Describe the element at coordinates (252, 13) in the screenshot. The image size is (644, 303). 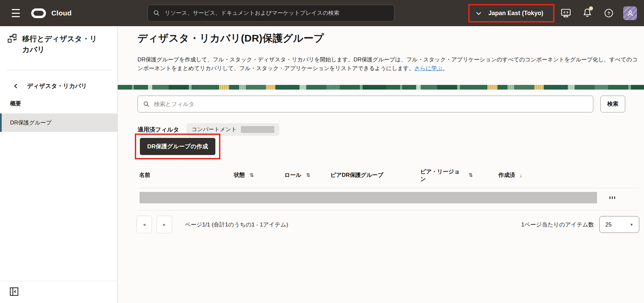
I see `global-search-placeholder: リソース、サービス、ドキュメントおよびマーケットプレイスの検索` at that location.